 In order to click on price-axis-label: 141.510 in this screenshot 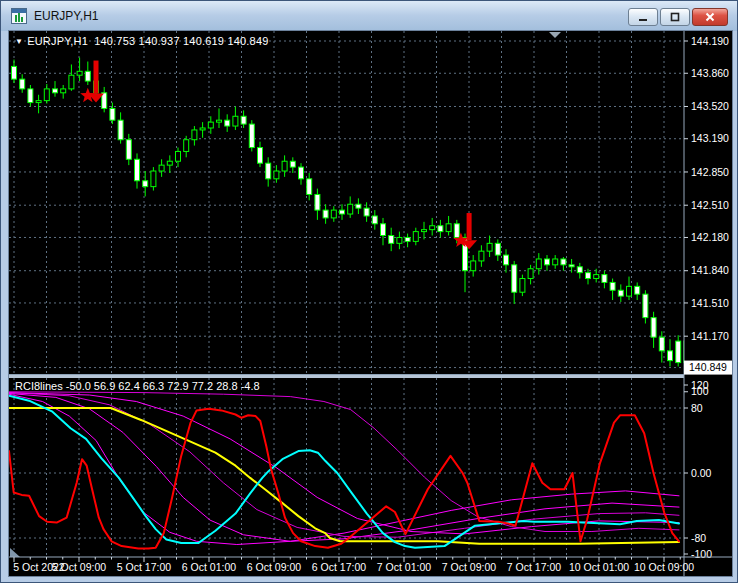, I will do `click(710, 303)`.